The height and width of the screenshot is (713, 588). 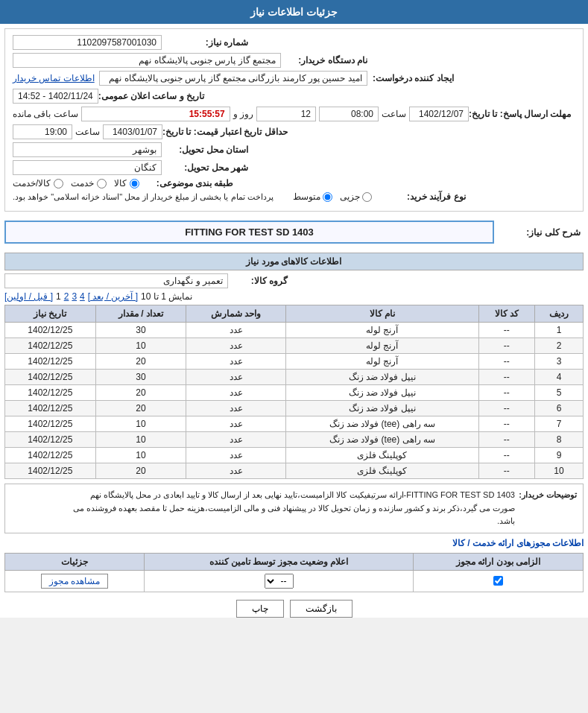 I want to click on category-radio-goods, so click(x=134, y=183).